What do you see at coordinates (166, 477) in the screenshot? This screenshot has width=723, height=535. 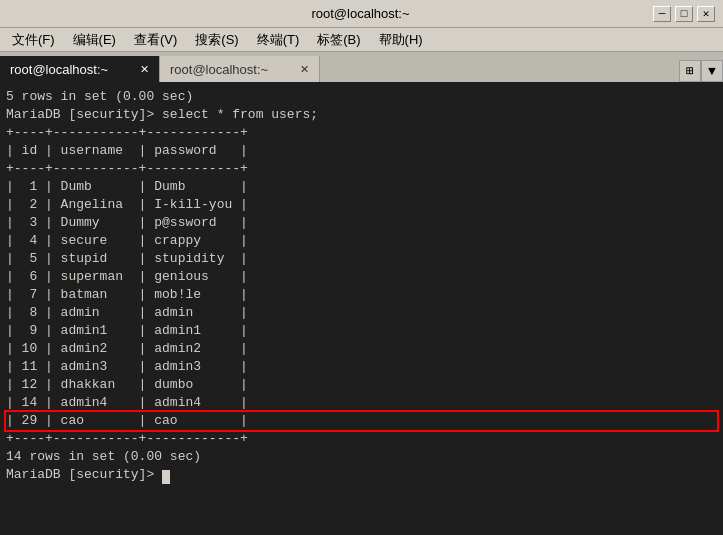 I see `terminal-cursor` at bounding box center [166, 477].